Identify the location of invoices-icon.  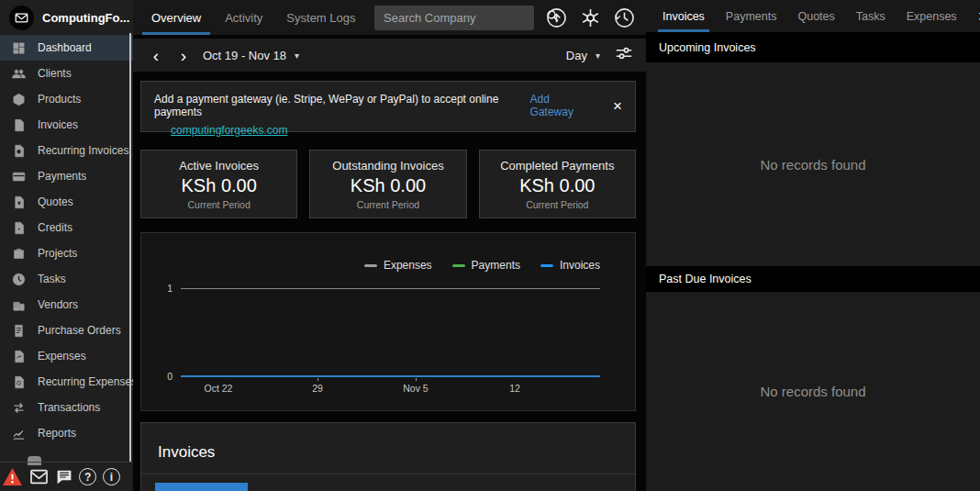
(18, 125).